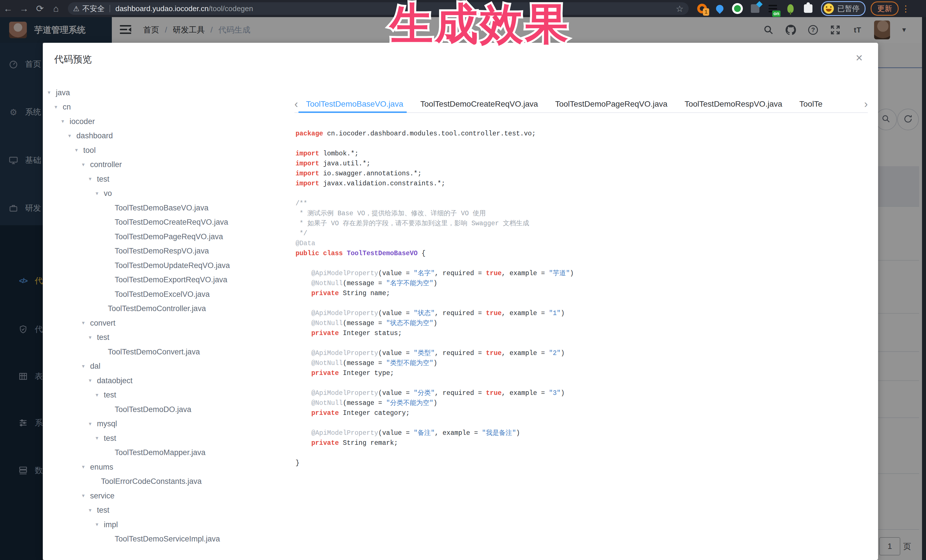 This screenshot has width=926, height=560. What do you see at coordinates (434, 313) in the screenshot?
I see `code-line: @ApiModelProperty(value = "状态", required…` at bounding box center [434, 313].